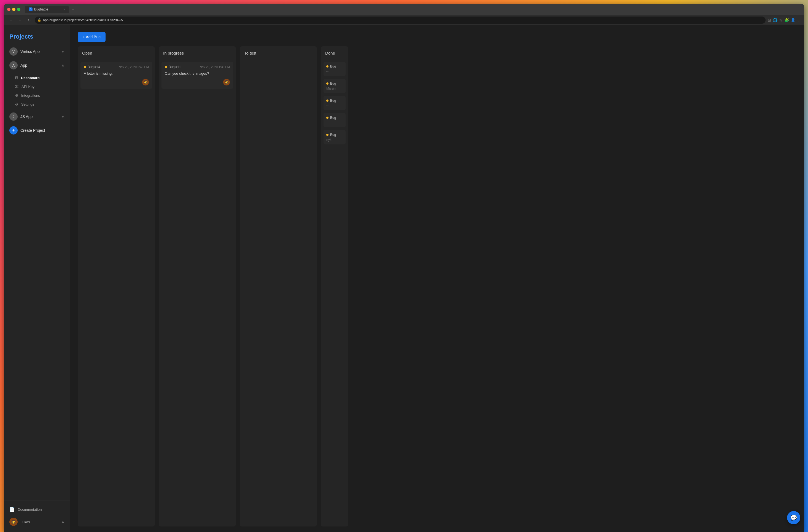 The width and height of the screenshot is (808, 532). I want to click on done-card-2: Bug Missin, so click(335, 86).